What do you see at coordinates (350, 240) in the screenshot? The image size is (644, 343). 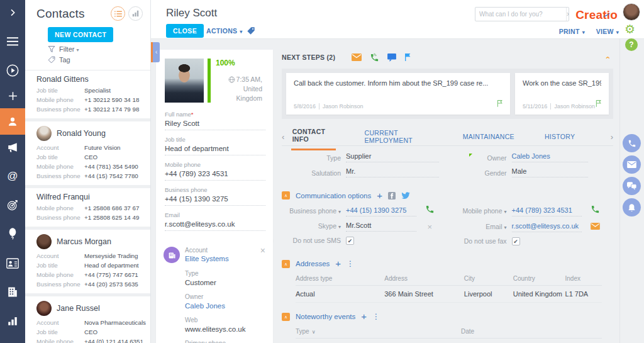 I see `do-not-use-sms-checkbox` at bounding box center [350, 240].